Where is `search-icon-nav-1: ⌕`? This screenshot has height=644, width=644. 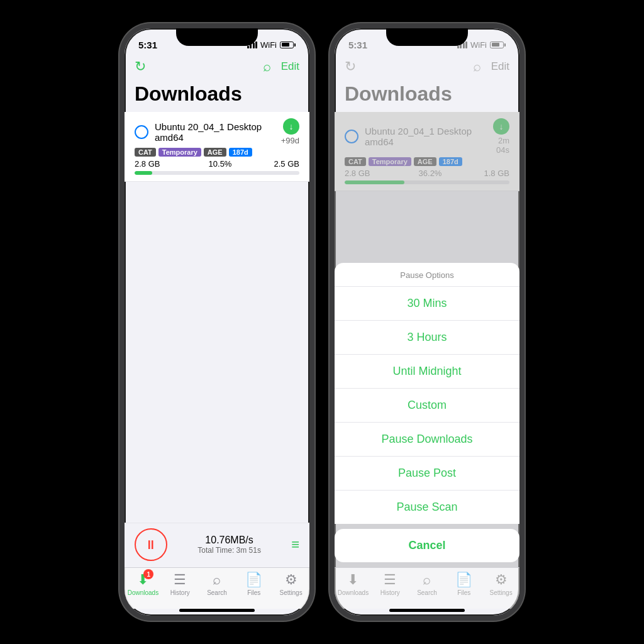
search-icon-nav-1: ⌕ is located at coordinates (267, 67).